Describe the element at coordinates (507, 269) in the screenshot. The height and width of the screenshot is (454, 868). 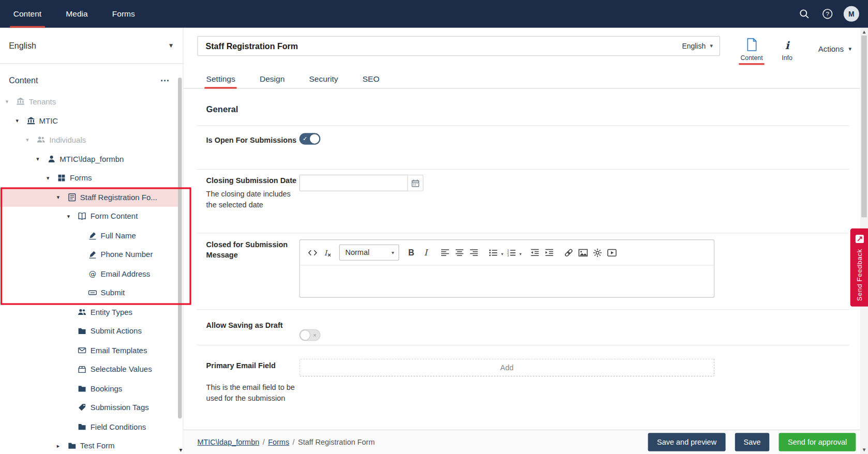
I see `rich-text-editor: INormal▾BI▾123▾` at that location.